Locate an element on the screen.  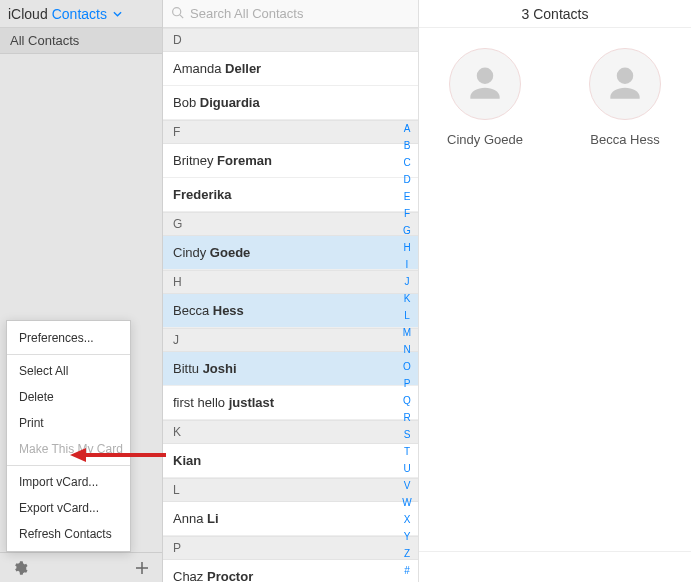
list-item: Becca Hess is located at coordinates (290, 311).